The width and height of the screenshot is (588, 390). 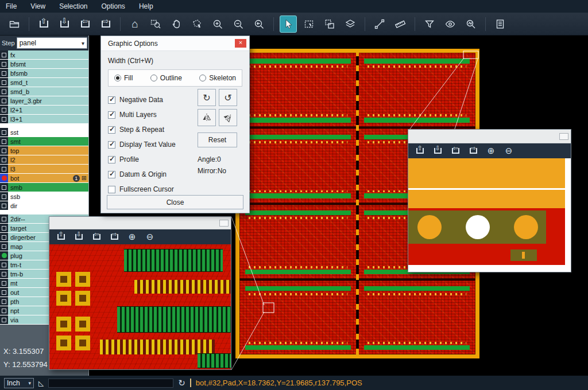 I want to click on mirror-diagonal-button, so click(x=228, y=118).